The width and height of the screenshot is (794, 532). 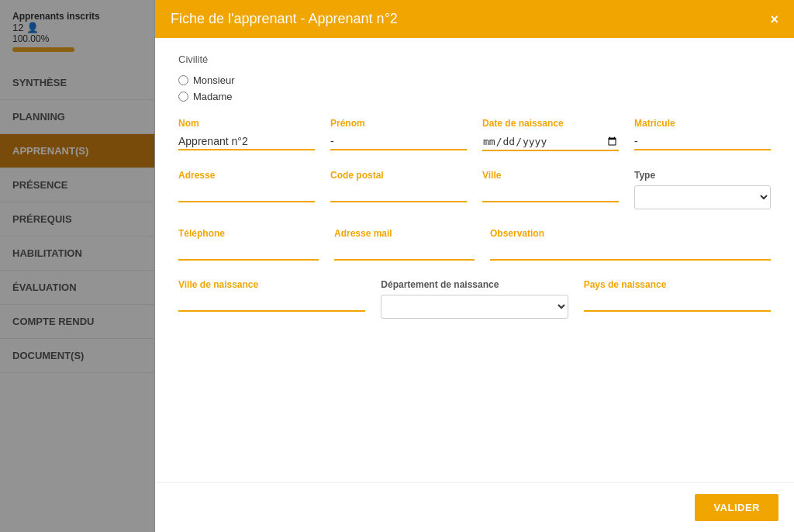 I want to click on civilite-radio-group: Monsieur Madame, so click(x=475, y=88).